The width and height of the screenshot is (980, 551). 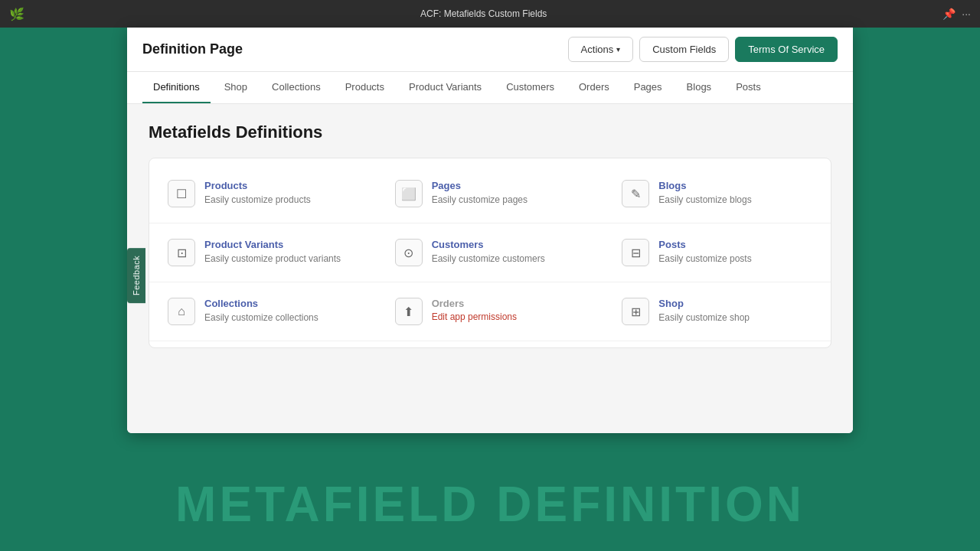 What do you see at coordinates (257, 185) in the screenshot?
I see `products-name: Products` at bounding box center [257, 185].